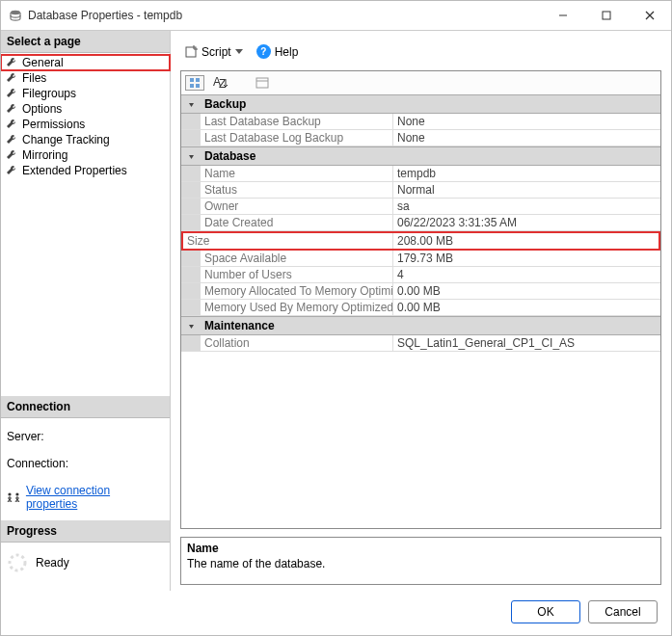 Image resolution: width=672 pixels, height=636 pixels. What do you see at coordinates (420, 258) in the screenshot?
I see `property-row: Space Available179.73 MB` at bounding box center [420, 258].